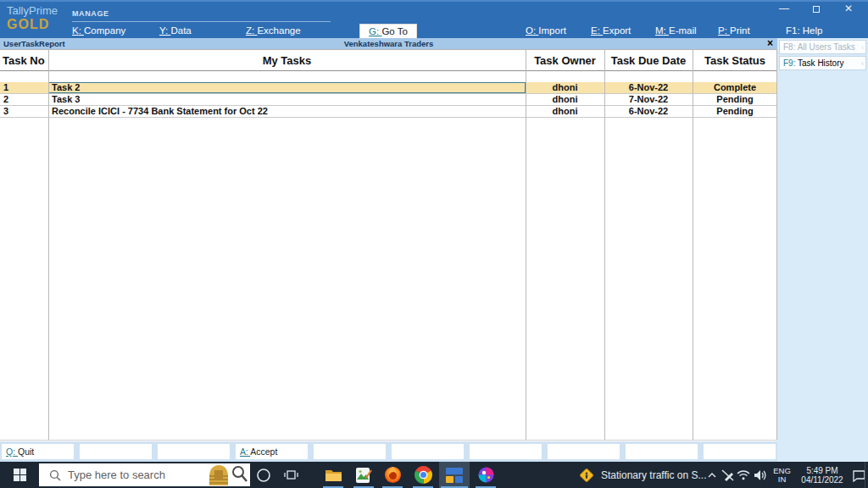 The width and height of the screenshot is (868, 488). What do you see at coordinates (822, 47) in the screenshot?
I see `all-users-tasks-button: F8All Users Tasks ‹` at bounding box center [822, 47].